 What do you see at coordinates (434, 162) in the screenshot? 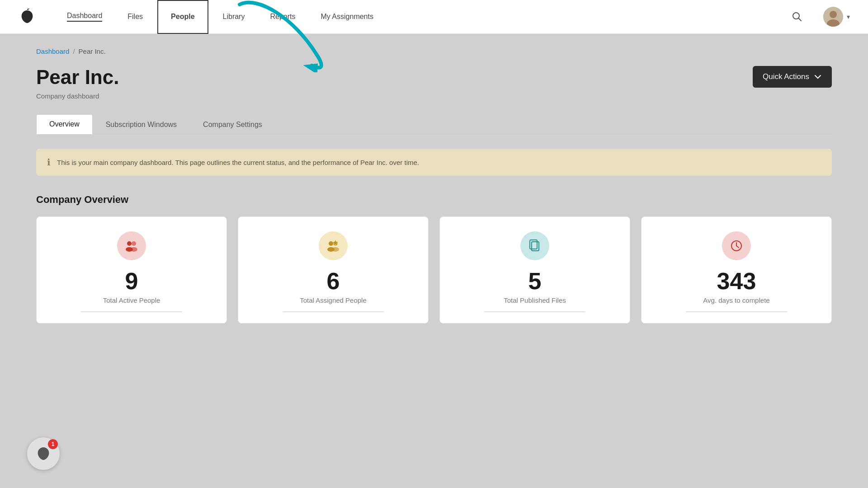
I see `info-banner: ℹ This is your main company dashboard. T…` at bounding box center [434, 162].